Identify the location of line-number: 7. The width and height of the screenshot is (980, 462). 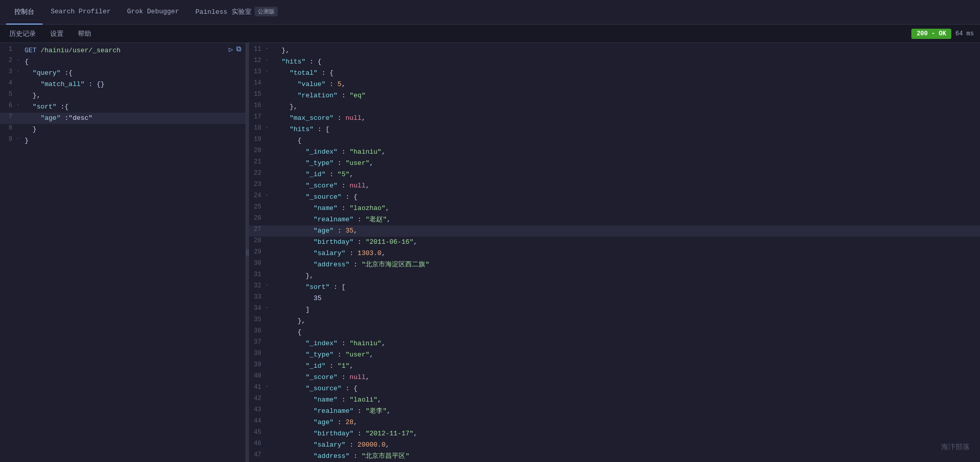
(8, 117).